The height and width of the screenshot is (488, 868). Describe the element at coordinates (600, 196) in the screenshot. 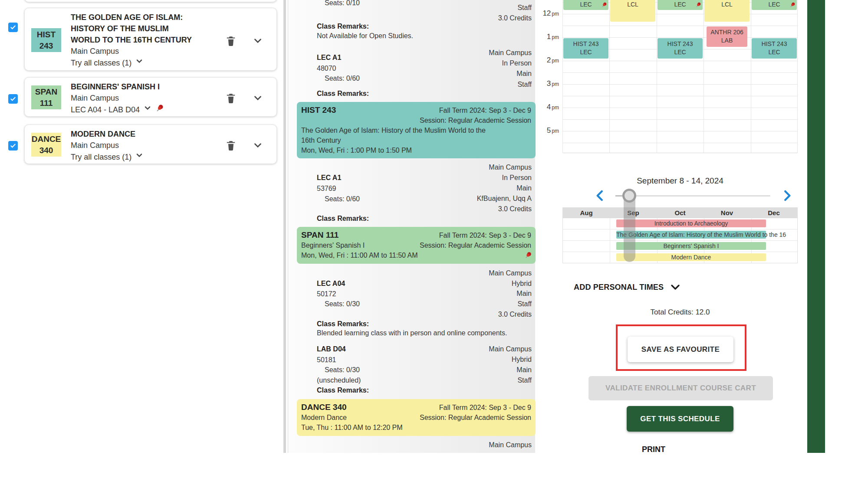

I see `previous-week-icon` at that location.